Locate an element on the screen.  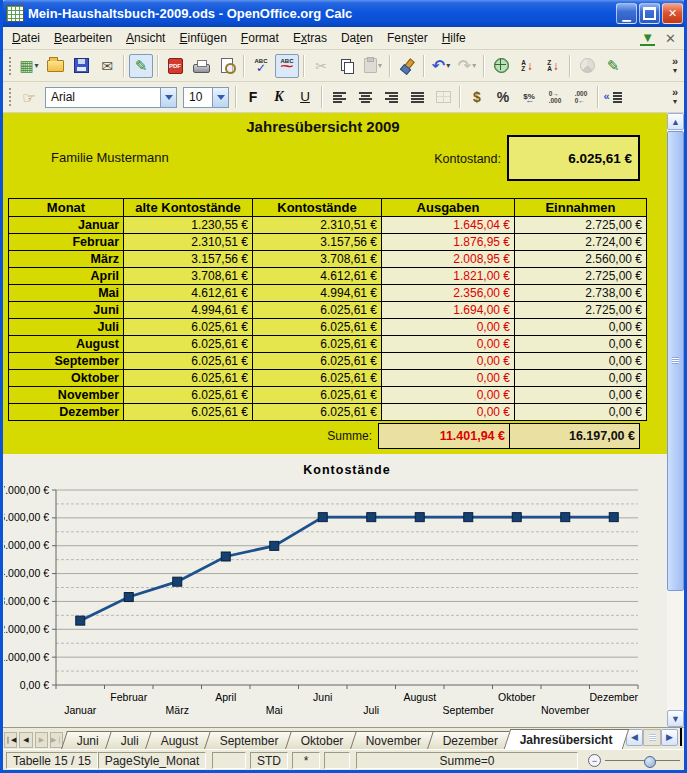
toolbar-overflow-button: »▾ is located at coordinates (678, 66).